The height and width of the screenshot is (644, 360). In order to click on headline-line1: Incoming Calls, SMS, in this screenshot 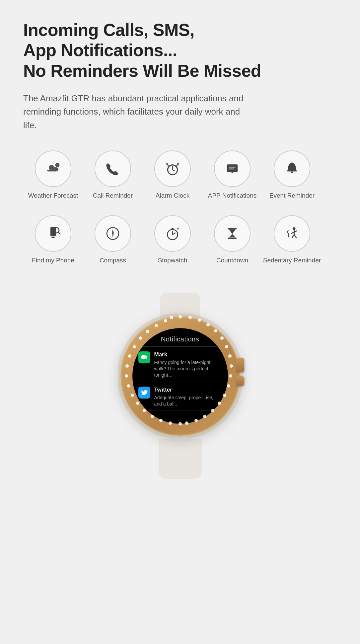, I will do `click(109, 30)`.